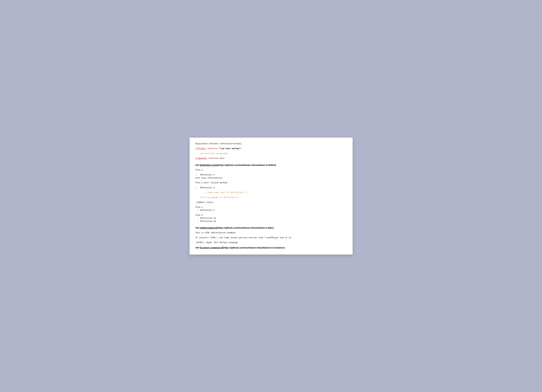 The image size is (542, 392). I want to click on footnote-second-def: [^second]: Footnote text., so click(271, 158).